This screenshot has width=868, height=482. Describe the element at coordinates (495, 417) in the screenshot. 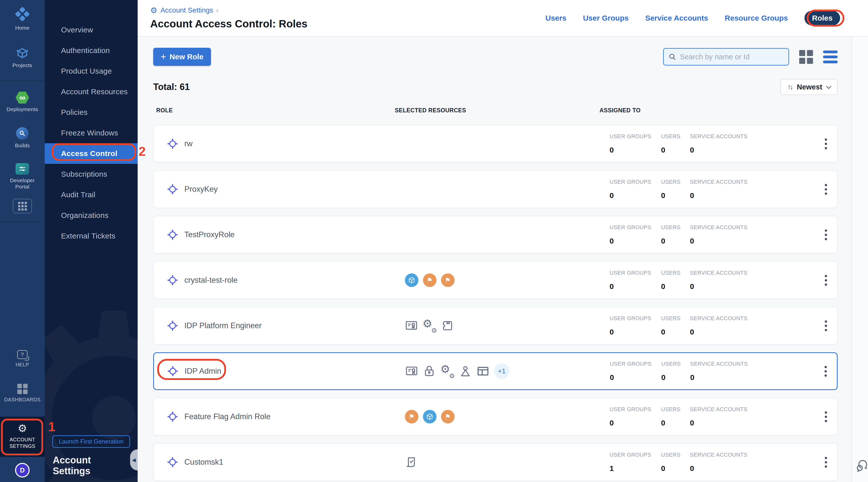

I see `table-row: Feature Flag Admin Role ⚑ ⚑ USER GROUPS0…` at that location.